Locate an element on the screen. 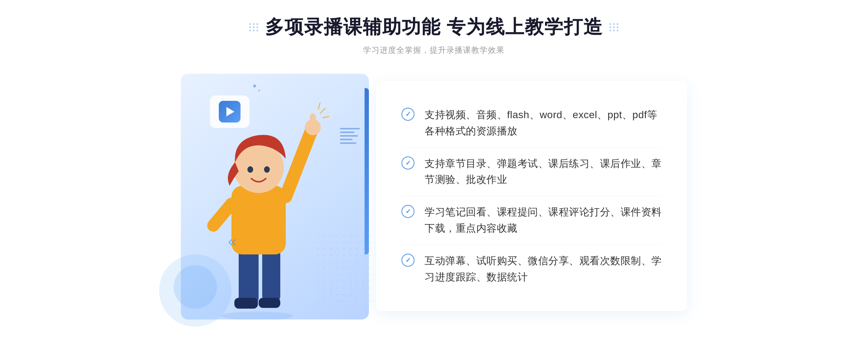 Image resolution: width=868 pixels, height=352 pixels. checkmark-1: ✓ is located at coordinates (408, 114).